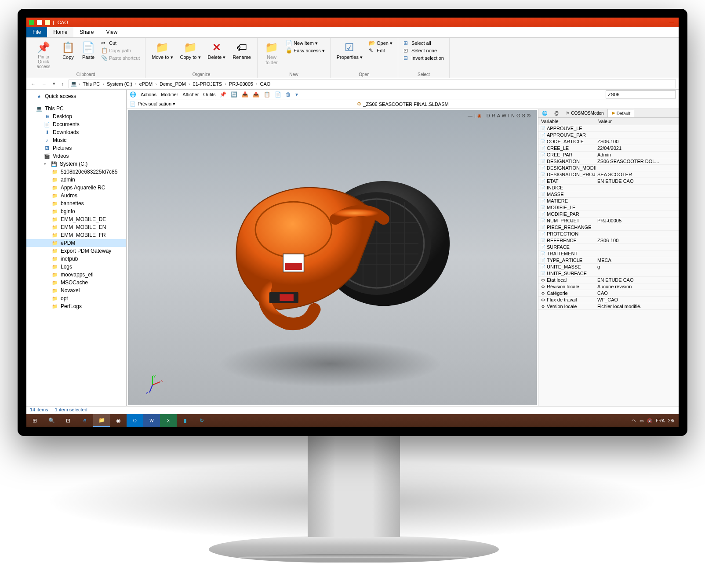 This screenshot has height=588, width=705. I want to click on new-item-button: 📄New item ▾, so click(305, 43).